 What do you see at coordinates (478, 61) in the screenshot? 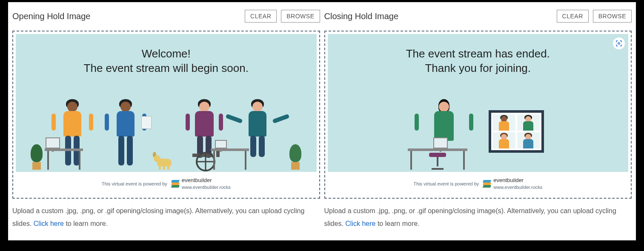
I see `closing-preview-text: The event stream has ended. Thank you fo…` at bounding box center [478, 61].